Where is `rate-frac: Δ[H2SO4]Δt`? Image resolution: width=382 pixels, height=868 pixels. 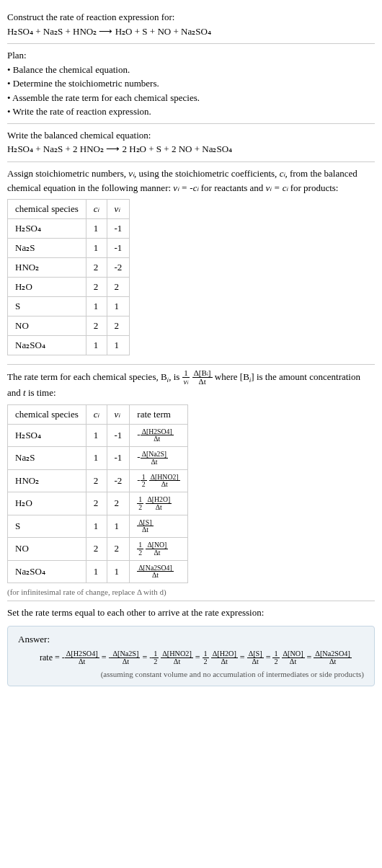 rate-frac: Δ[H2SO4]Δt is located at coordinates (157, 435).